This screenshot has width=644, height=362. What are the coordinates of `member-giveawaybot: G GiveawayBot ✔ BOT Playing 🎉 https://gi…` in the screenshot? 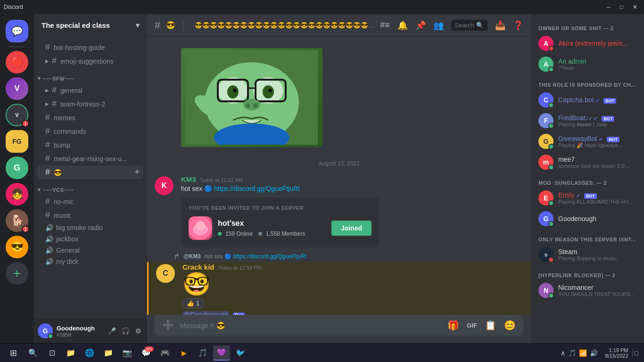 It's located at (587, 141).